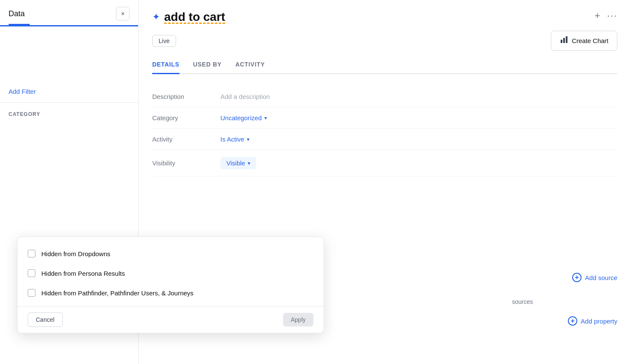  What do you see at coordinates (123, 14) in the screenshot?
I see `sidebar-close-button: ×` at bounding box center [123, 14].